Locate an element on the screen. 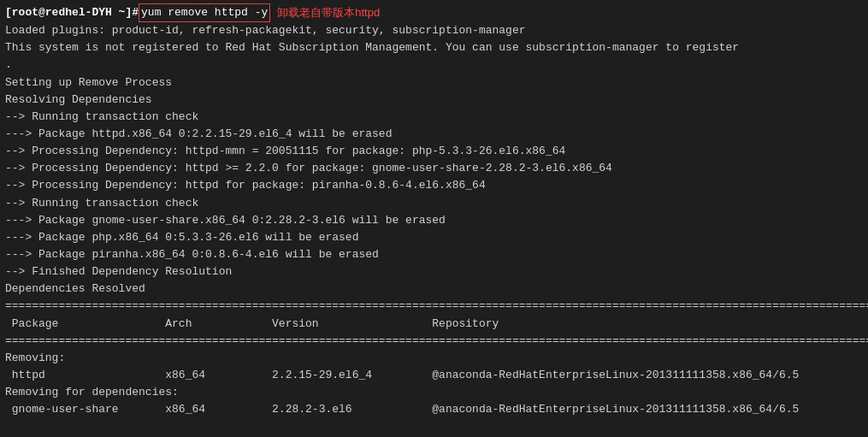  command-text: yum remove httpd -y is located at coordinates (204, 13).